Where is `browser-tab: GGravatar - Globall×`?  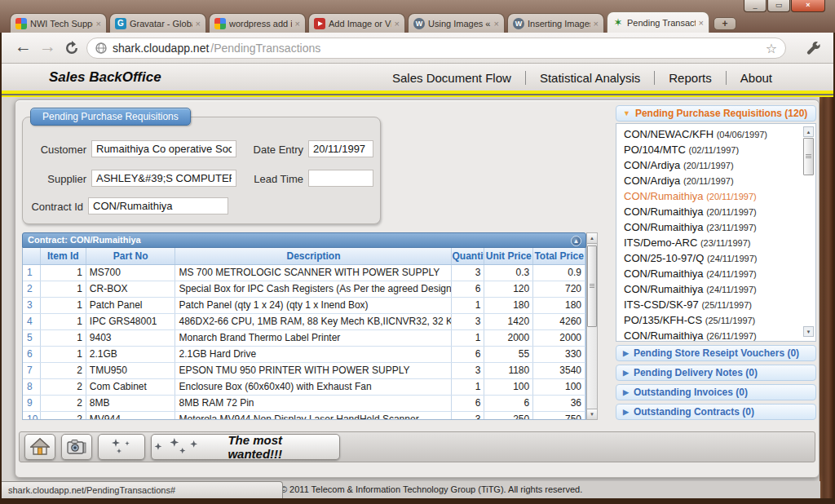 browser-tab: GGravatar - Globall× is located at coordinates (158, 23).